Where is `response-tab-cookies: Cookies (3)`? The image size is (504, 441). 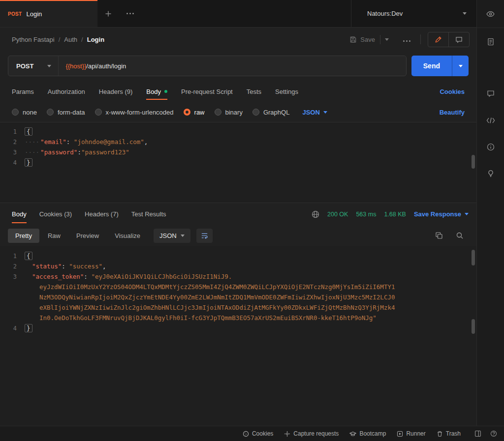 response-tab-cookies: Cookies (3) is located at coordinates (56, 214).